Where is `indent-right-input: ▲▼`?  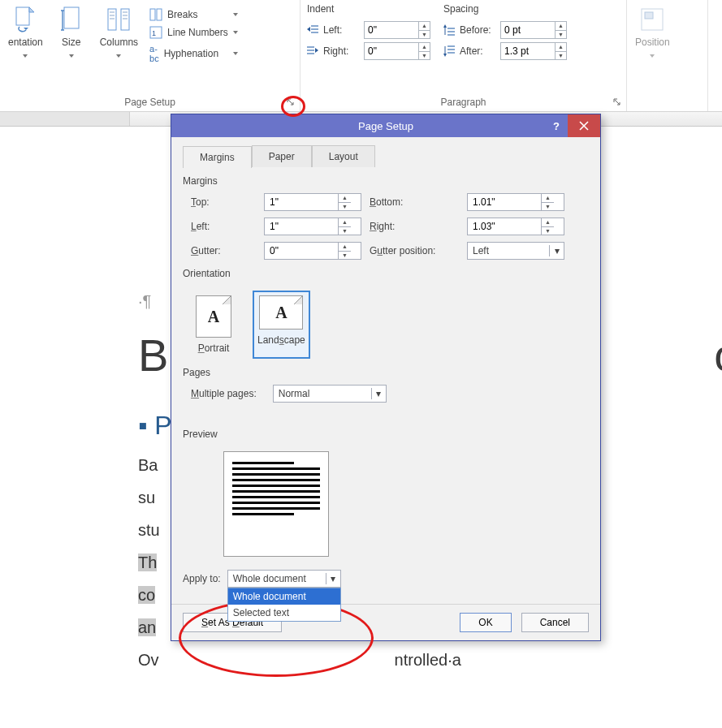 indent-right-input: ▲▼ is located at coordinates (397, 51).